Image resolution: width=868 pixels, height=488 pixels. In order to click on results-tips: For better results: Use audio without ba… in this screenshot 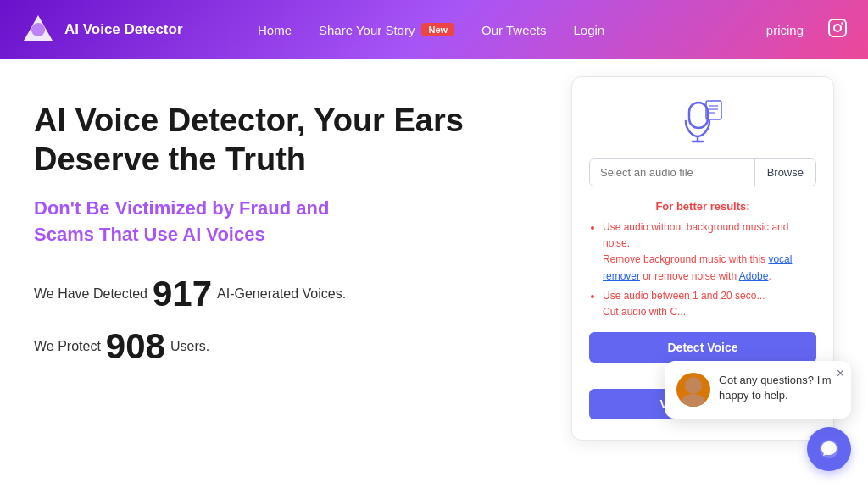, I will do `click(703, 260)`.